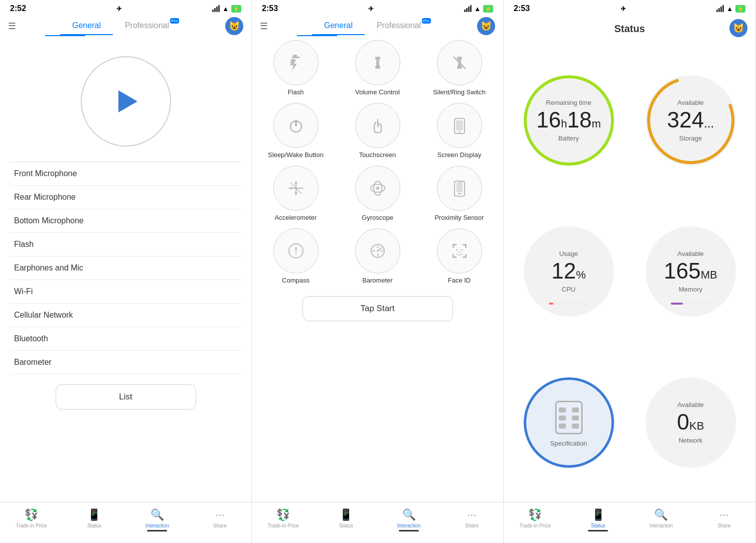  Describe the element at coordinates (283, 526) in the screenshot. I see `tradein-label-2: Trade-in Price` at that location.